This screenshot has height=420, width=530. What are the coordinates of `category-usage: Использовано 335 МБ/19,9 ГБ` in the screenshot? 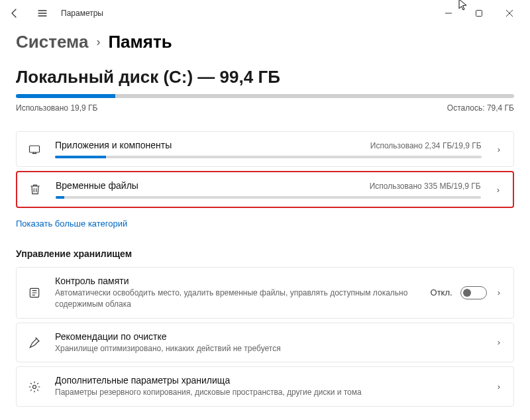 It's located at (425, 186).